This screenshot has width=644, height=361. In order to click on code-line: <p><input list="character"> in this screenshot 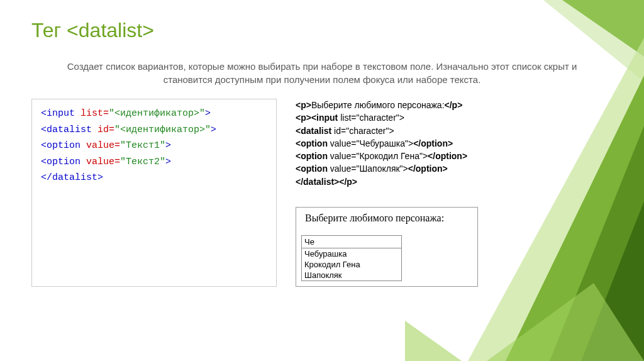, I will do `click(454, 118)`.